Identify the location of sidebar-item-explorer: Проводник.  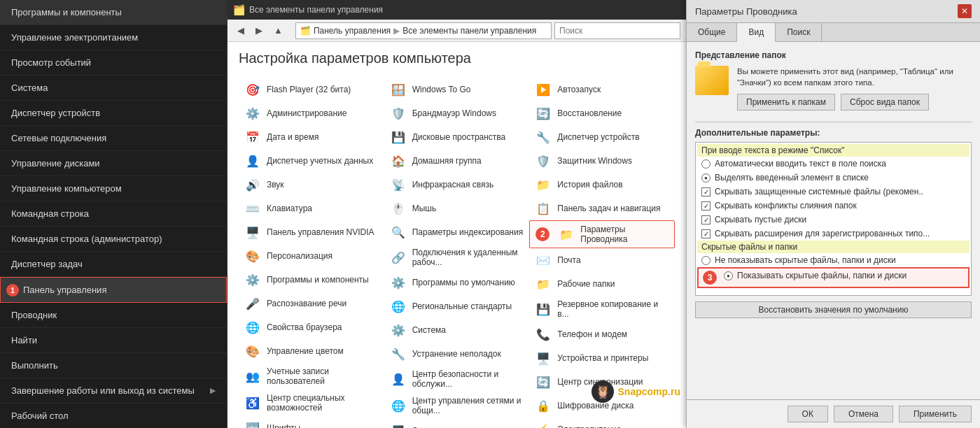
(113, 315).